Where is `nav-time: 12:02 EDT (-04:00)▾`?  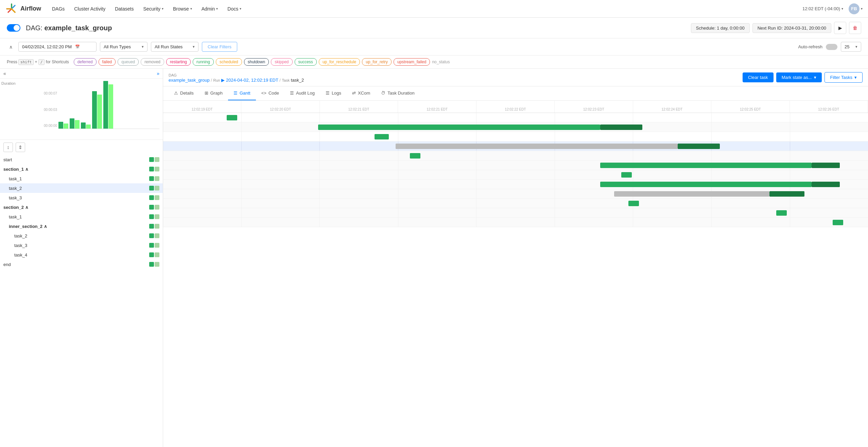 nav-time: 12:02 EDT (-04:00)▾ is located at coordinates (823, 9).